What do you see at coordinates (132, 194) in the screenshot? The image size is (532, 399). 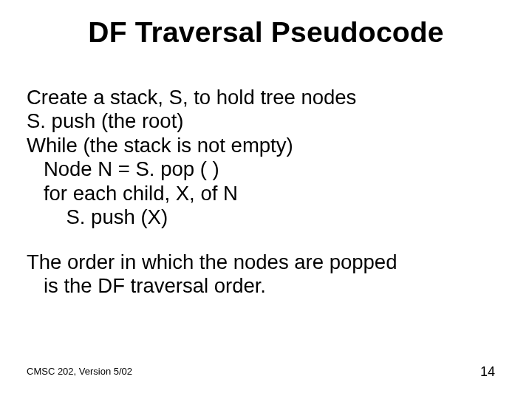 I see `code-line: for each child, X, of N` at bounding box center [132, 194].